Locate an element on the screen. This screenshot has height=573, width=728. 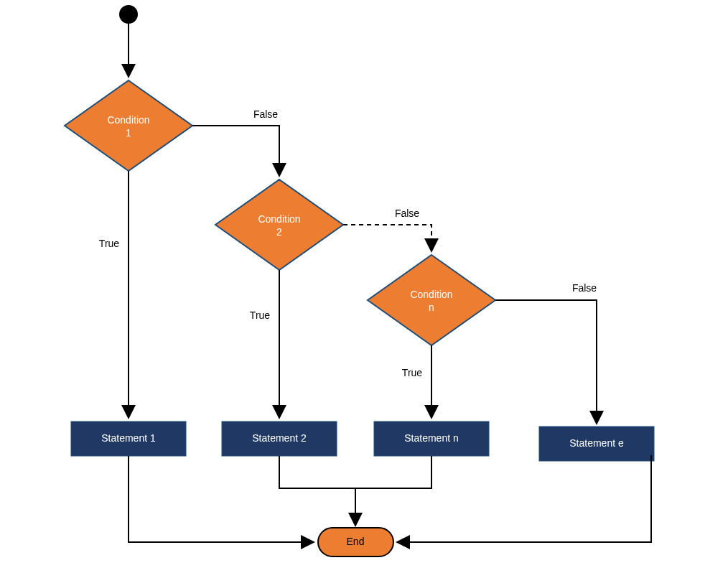
conditionN-label-1: Condition is located at coordinates (431, 294).